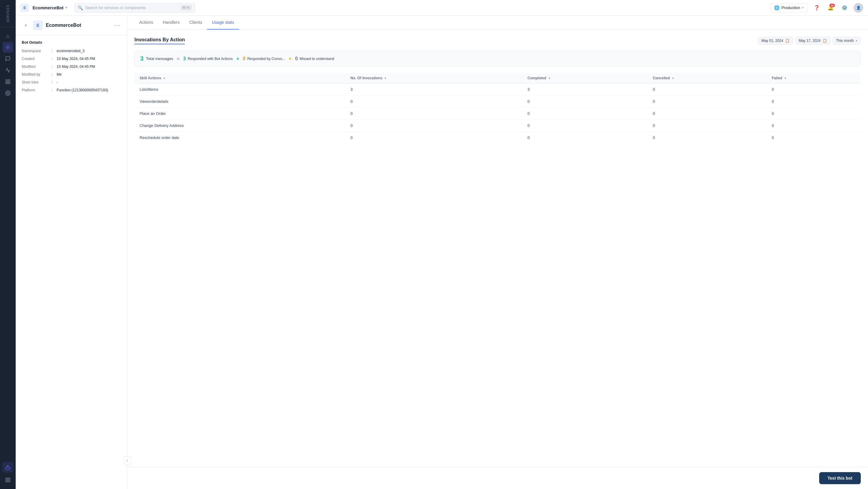 This screenshot has width=868, height=489. Describe the element at coordinates (708, 114) in the screenshot. I see `table-cell-2-3: 0` at that location.